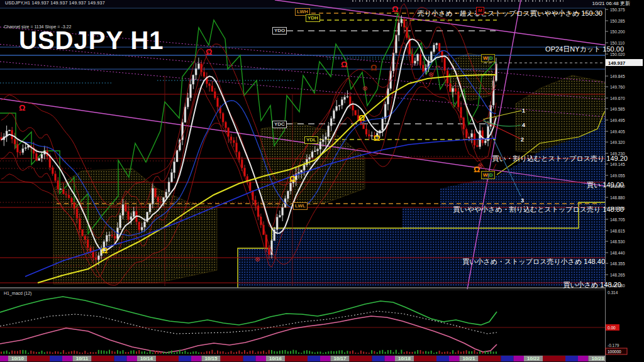 Image resolution: width=644 pixels, height=362 pixels. I want to click on fan-label-3: 3, so click(522, 200).